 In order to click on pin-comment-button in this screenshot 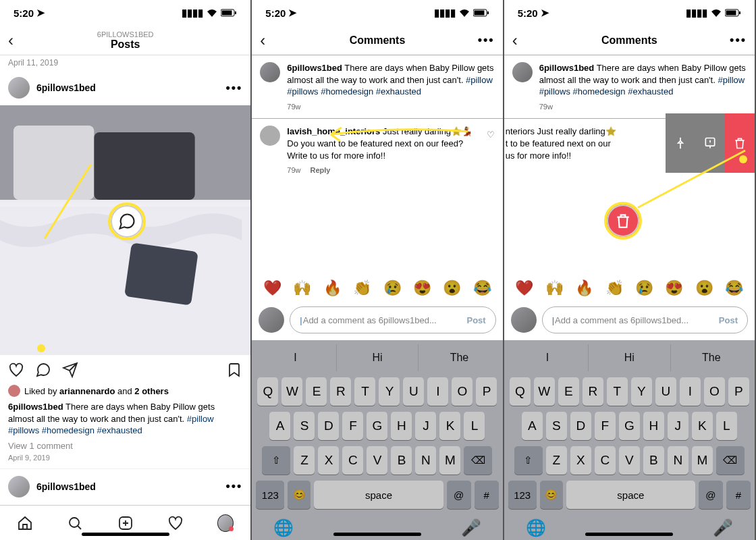, I will do `click(680, 143)`.